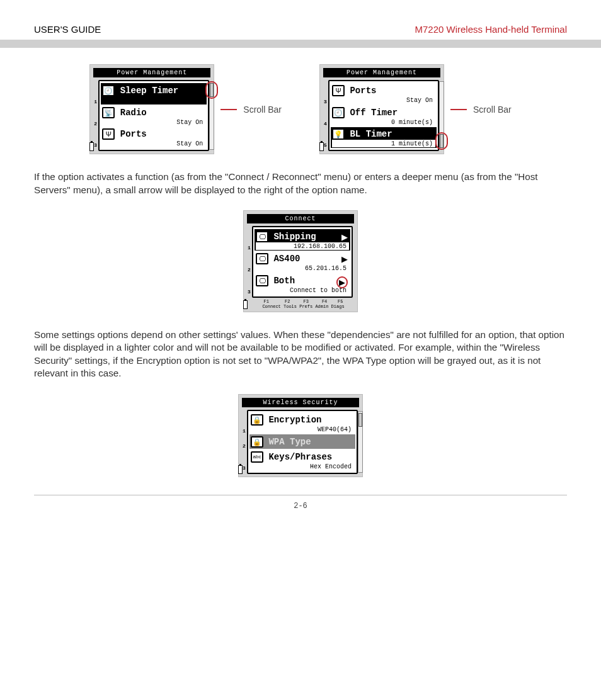 This screenshot has width=601, height=700. Describe the element at coordinates (300, 436) in the screenshot. I see `terminal-wireless-security: Wireless Security 1 🔒 Encryption WEP40(6…` at that location.